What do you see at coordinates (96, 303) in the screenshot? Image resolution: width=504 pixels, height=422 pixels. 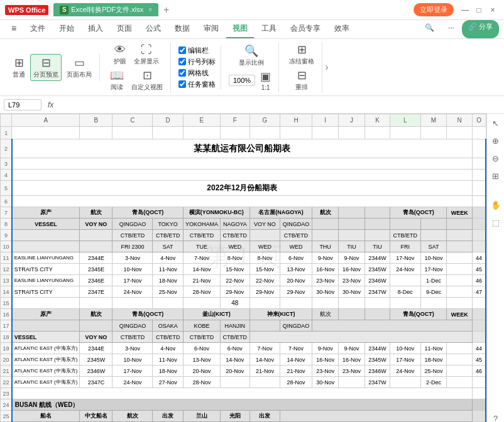 I see `cell-B15` at bounding box center [96, 303].